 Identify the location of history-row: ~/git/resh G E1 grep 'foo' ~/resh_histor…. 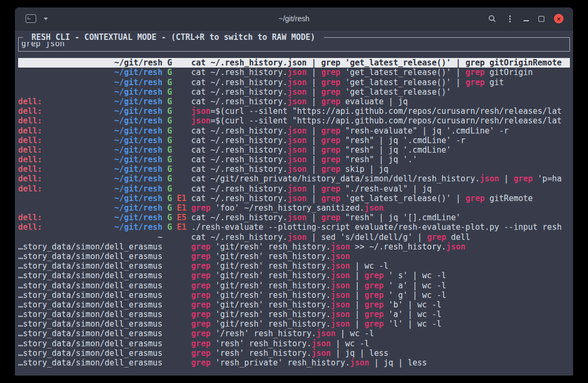
(294, 208).